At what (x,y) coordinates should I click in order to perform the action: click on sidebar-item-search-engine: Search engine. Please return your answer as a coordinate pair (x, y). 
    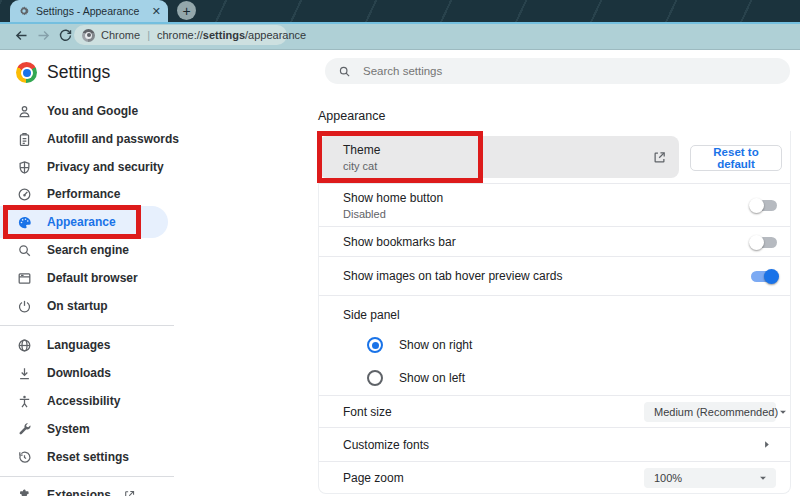
    Looking at the image, I should click on (150, 250).